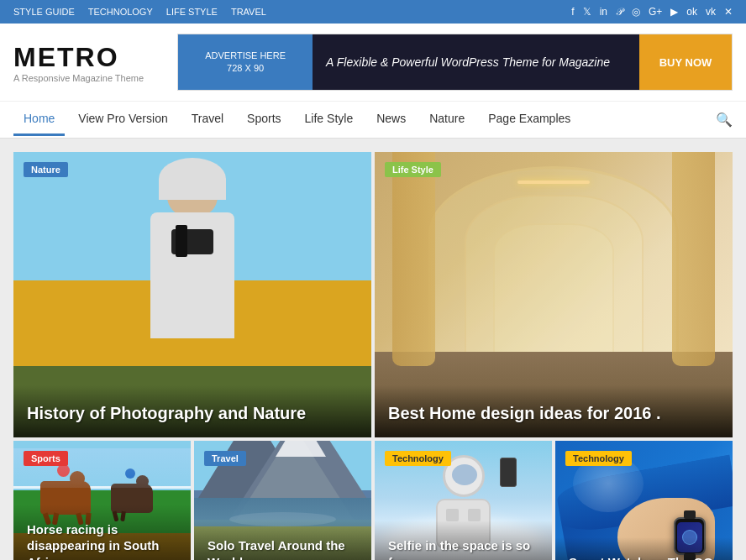  What do you see at coordinates (655, 12) in the screenshot?
I see `googleplus-icon: G+` at bounding box center [655, 12].